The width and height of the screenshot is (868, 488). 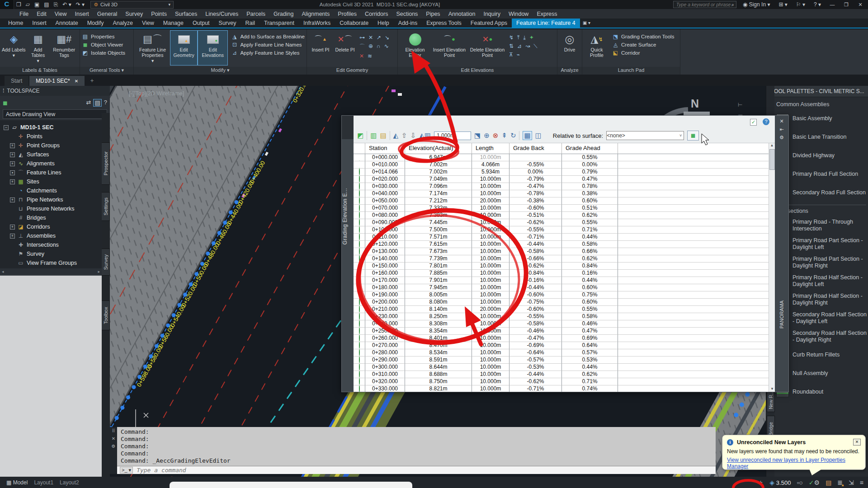 I want to click on cell-elevation: 8.534m, so click(x=439, y=353).